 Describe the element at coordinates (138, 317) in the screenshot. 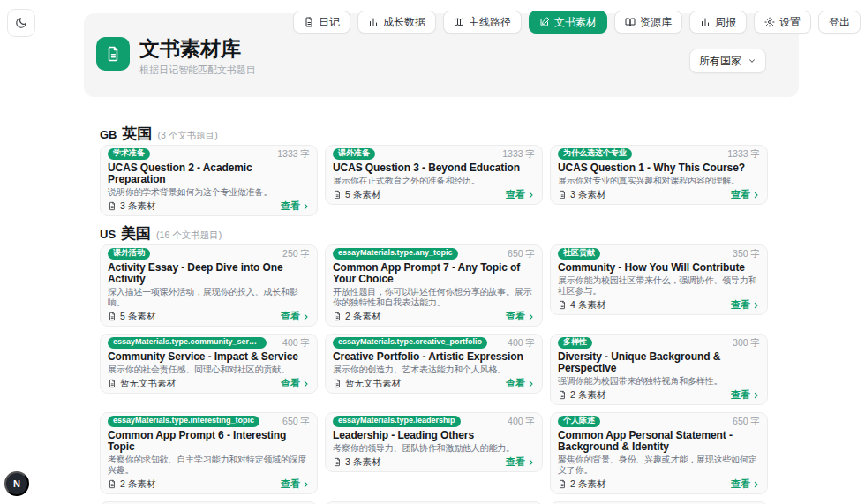

I see `materials-count-label: 5 条素材` at that location.